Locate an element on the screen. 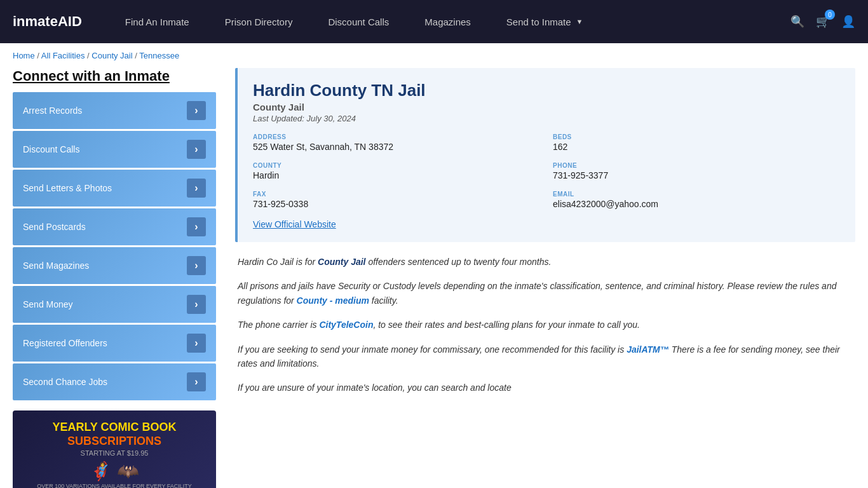 The height and width of the screenshot is (488, 868). desc-para-4: If you are seeking to send your inmate m… is located at coordinates (545, 357).